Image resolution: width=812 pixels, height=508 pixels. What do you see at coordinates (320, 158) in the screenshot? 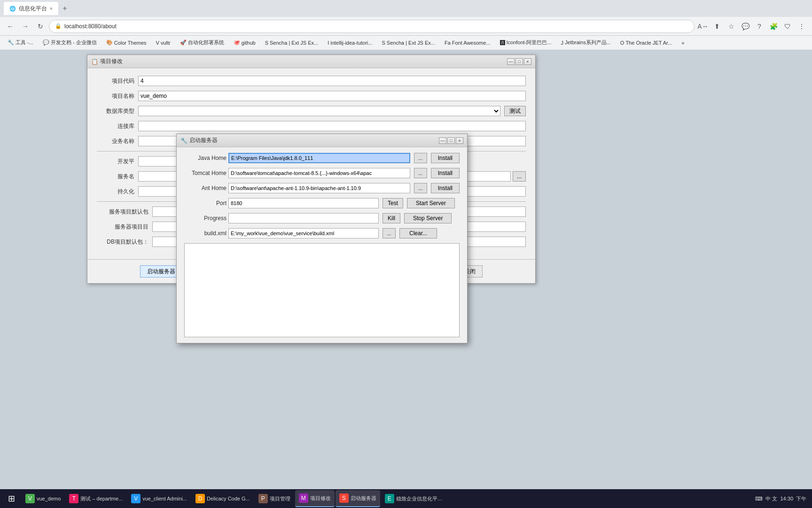
I see `java-home-input` at bounding box center [320, 158].